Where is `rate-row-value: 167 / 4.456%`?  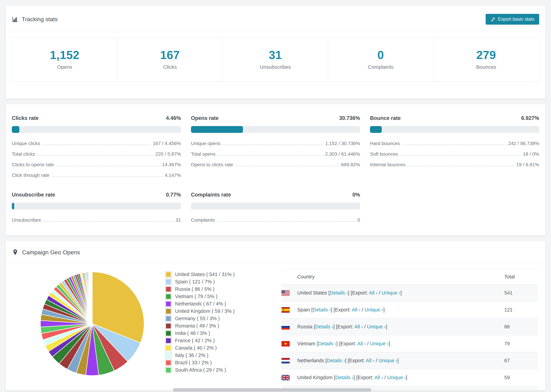
rate-row-value: 167 / 4.456% is located at coordinates (167, 143).